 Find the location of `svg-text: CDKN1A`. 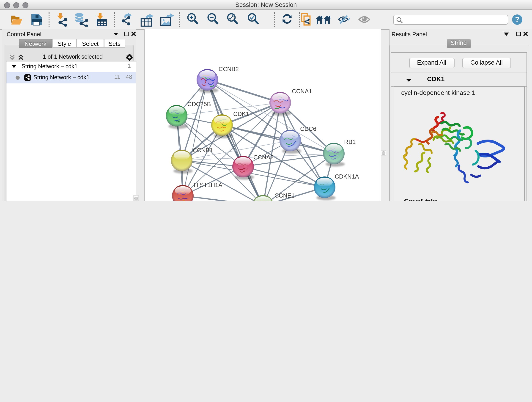

svg-text: CDKN1A is located at coordinates (347, 177).